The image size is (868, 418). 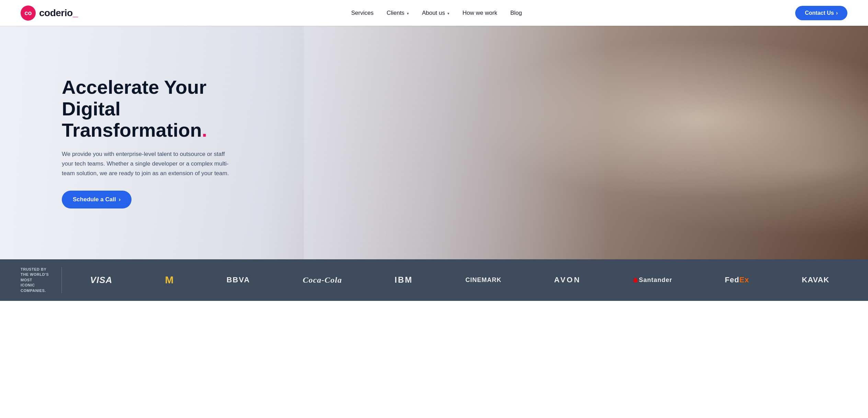 I want to click on svg-text: co, so click(x=28, y=13).